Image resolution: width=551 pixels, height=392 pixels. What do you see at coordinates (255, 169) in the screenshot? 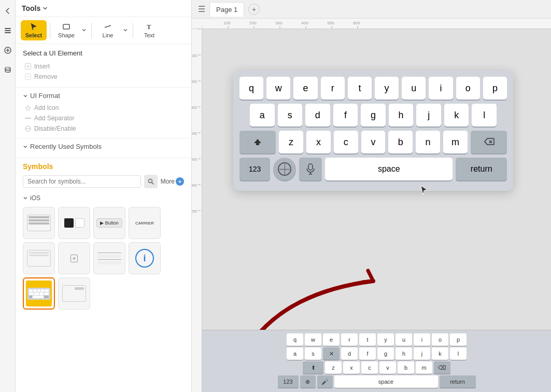
I see `key-123: 123` at bounding box center [255, 169].